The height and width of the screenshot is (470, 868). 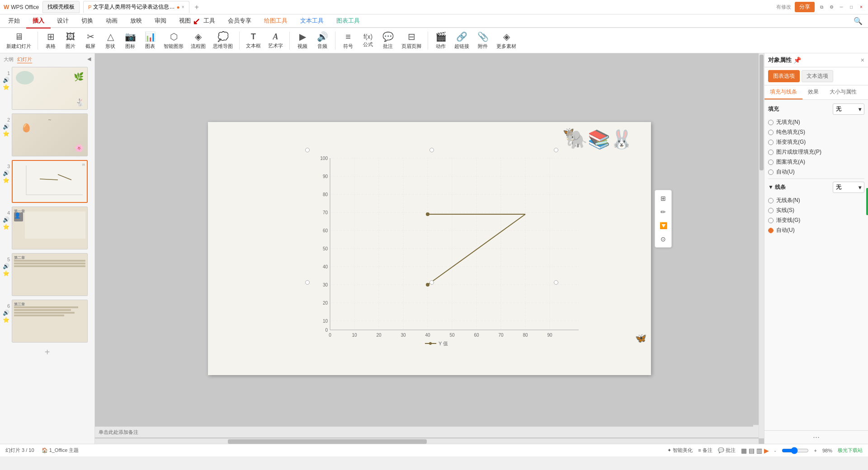 I want to click on toolbar-mindmap: 💭 思维导图, so click(x=223, y=41).